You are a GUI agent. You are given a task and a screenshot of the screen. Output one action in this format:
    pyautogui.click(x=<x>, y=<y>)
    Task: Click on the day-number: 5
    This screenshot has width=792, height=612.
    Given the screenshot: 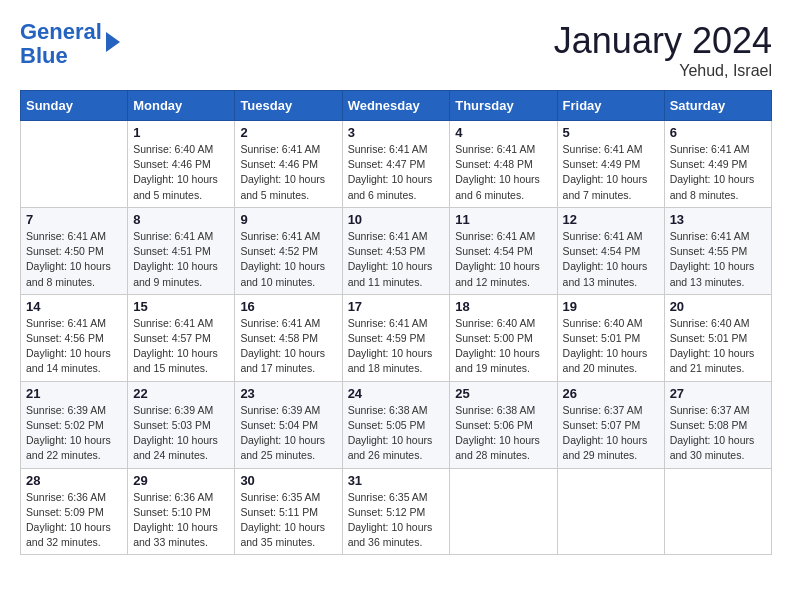 What is the action you would take?
    pyautogui.click(x=611, y=132)
    